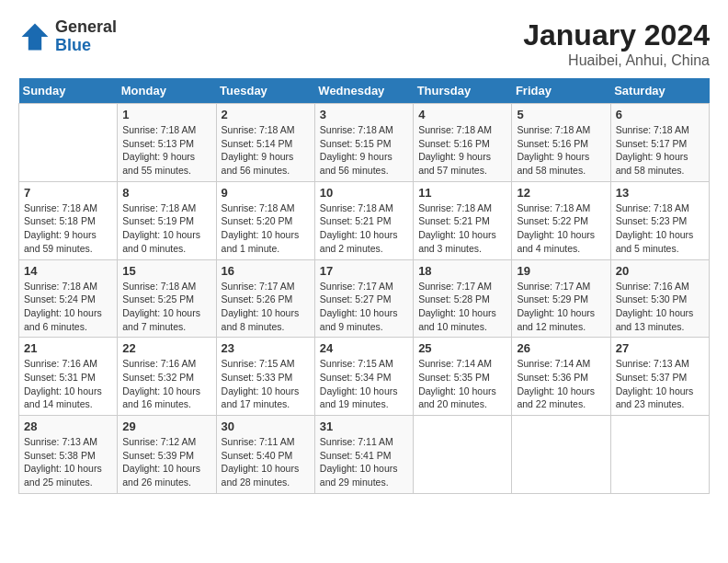 The height and width of the screenshot is (563, 728). Describe the element at coordinates (364, 91) in the screenshot. I see `calendar-header: SundayMondayTuesdayWednesdayThursdayFrid…` at that location.